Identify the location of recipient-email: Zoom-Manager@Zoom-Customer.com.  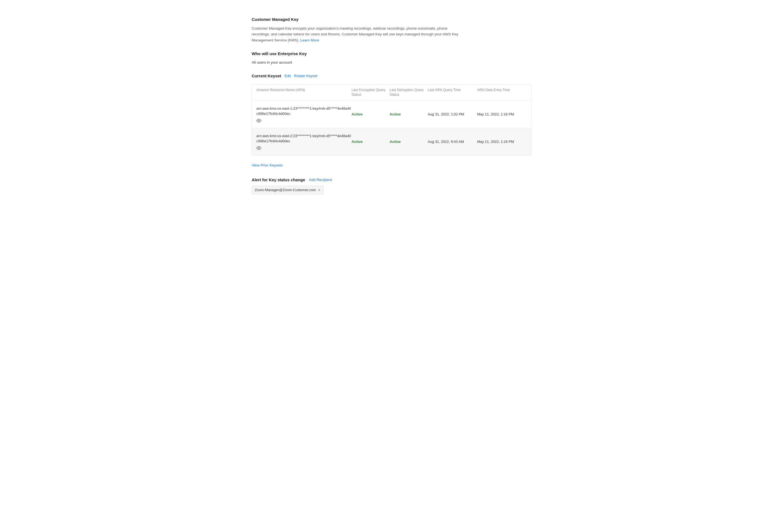
(285, 190).